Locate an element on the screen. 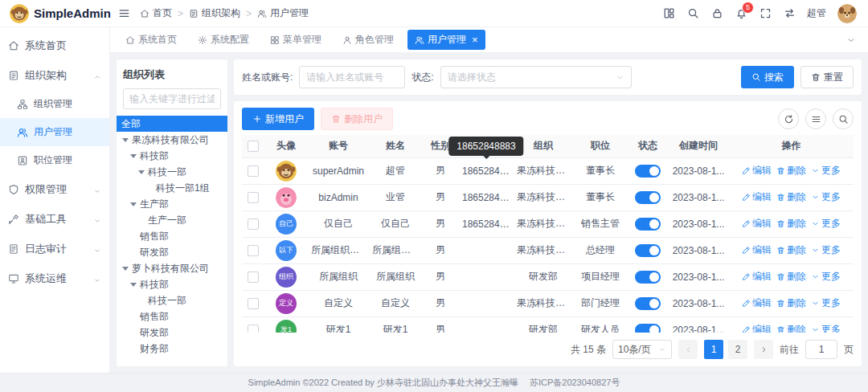 The image size is (868, 392). sidebar-item-4: 日志审计 is located at coordinates (55, 249).